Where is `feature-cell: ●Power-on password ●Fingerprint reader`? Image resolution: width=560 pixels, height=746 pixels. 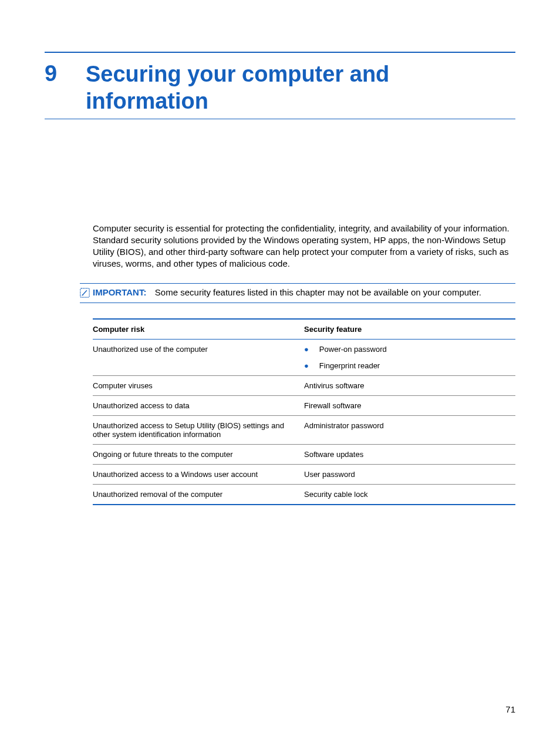
feature-cell: ●Power-on password ●Fingerprint reader is located at coordinates (410, 358).